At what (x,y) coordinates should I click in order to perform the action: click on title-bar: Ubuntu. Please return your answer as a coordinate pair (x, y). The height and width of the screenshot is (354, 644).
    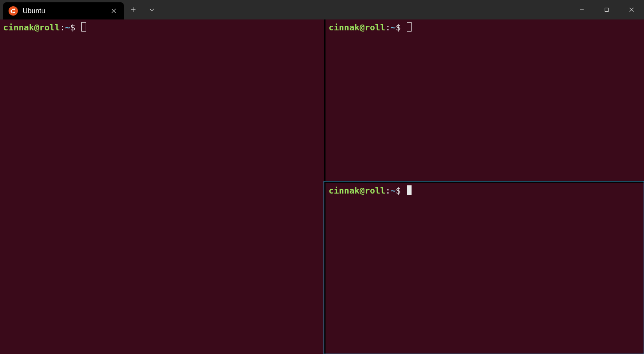
    Looking at the image, I should click on (322, 10).